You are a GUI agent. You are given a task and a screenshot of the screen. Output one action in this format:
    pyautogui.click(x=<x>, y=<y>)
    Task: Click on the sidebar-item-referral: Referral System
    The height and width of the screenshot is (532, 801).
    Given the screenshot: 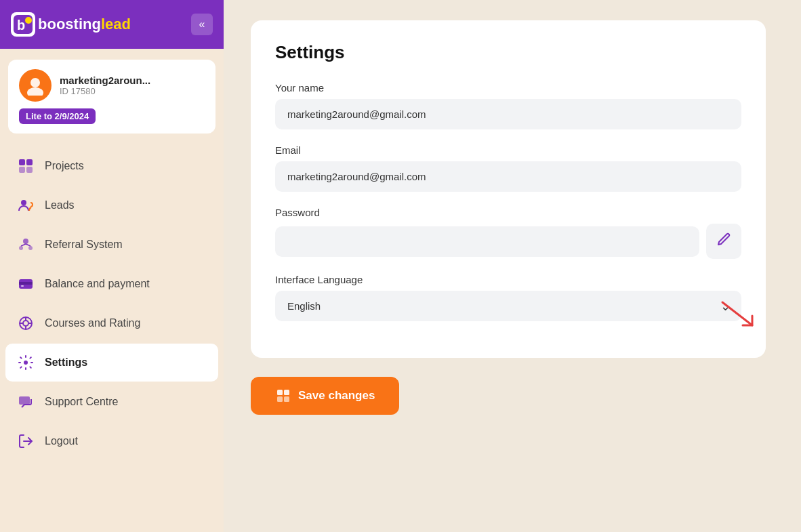 What is the action you would take?
    pyautogui.click(x=112, y=245)
    